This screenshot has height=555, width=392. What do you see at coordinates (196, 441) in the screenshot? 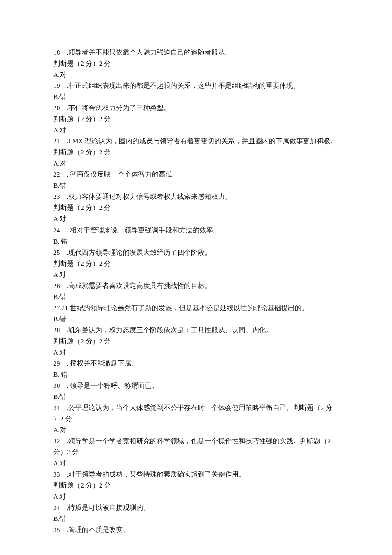
I see `text-line: 32 .领导学是一个学者竞相研究的科学领域，也是一个操作性和技巧性强的实践。判断…` at bounding box center [196, 441].